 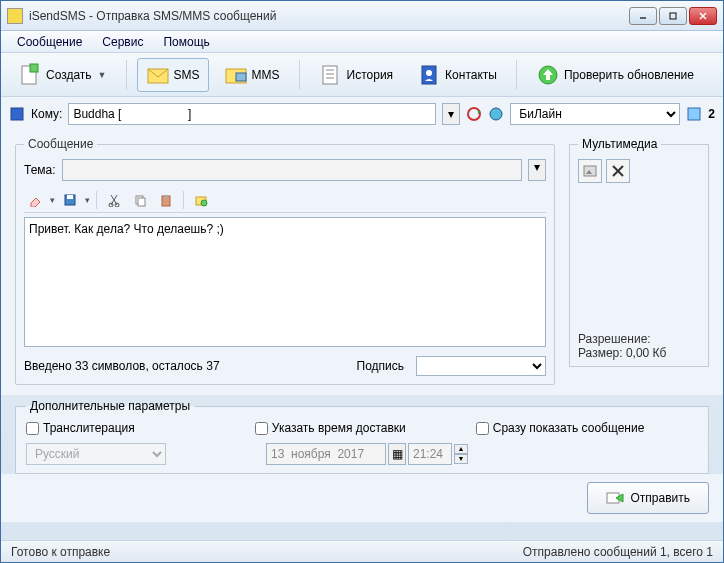 What do you see at coordinates (60, 144) in the screenshot?
I see `message-legend: Сообщение` at bounding box center [60, 144].